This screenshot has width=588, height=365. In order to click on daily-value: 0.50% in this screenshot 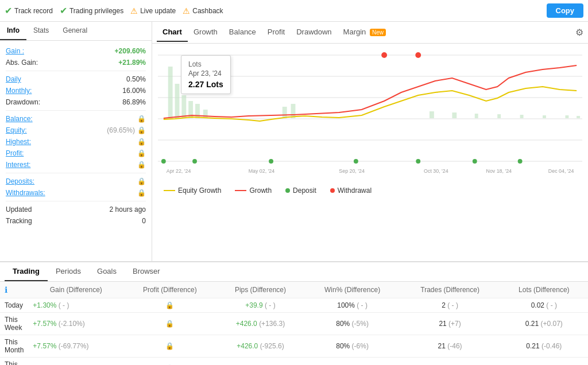, I will do `click(136, 79)`.